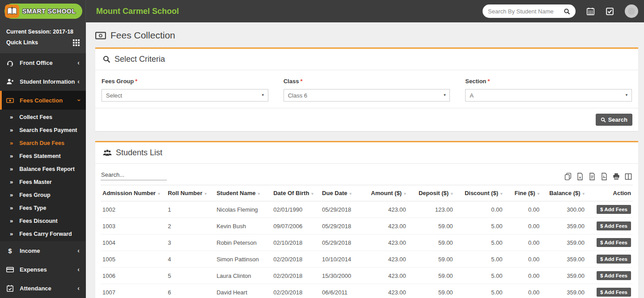 This screenshot has height=298, width=644. What do you see at coordinates (36, 117) in the screenshot?
I see `submenu-item-label: Collect Fees` at bounding box center [36, 117].